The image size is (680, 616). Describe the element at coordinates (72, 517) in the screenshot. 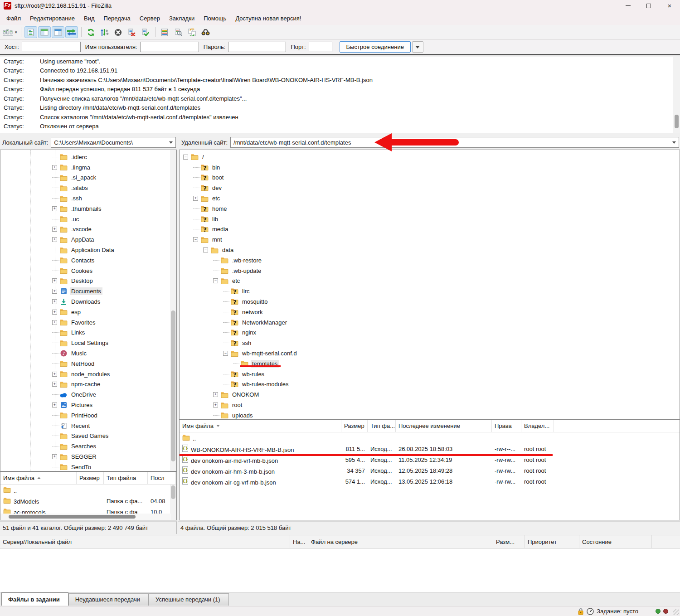

I see `local-list-hscrollbar-thumb` at that location.